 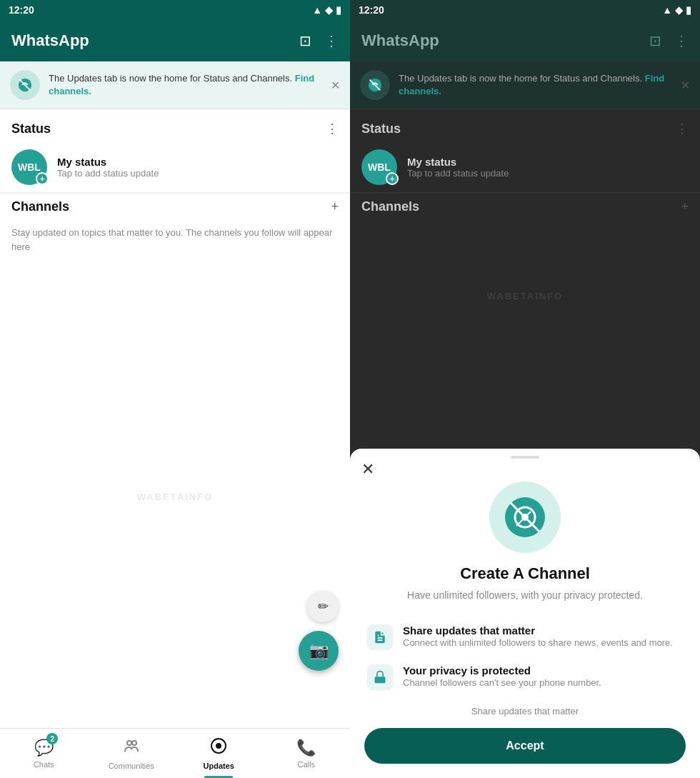 What do you see at coordinates (307, 753) in the screenshot?
I see `left-nav-calls: 📞 Calls` at bounding box center [307, 753].